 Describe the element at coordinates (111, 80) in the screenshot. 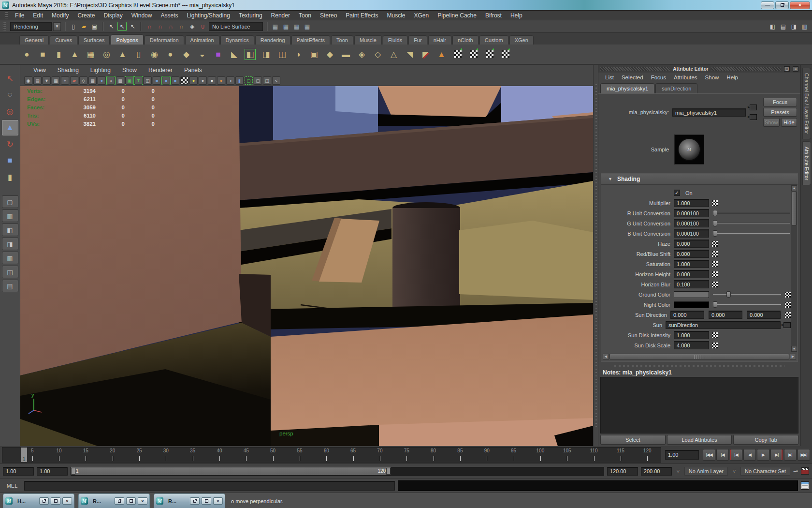

I see `wireframe-on-shaded-icon: ○` at that location.